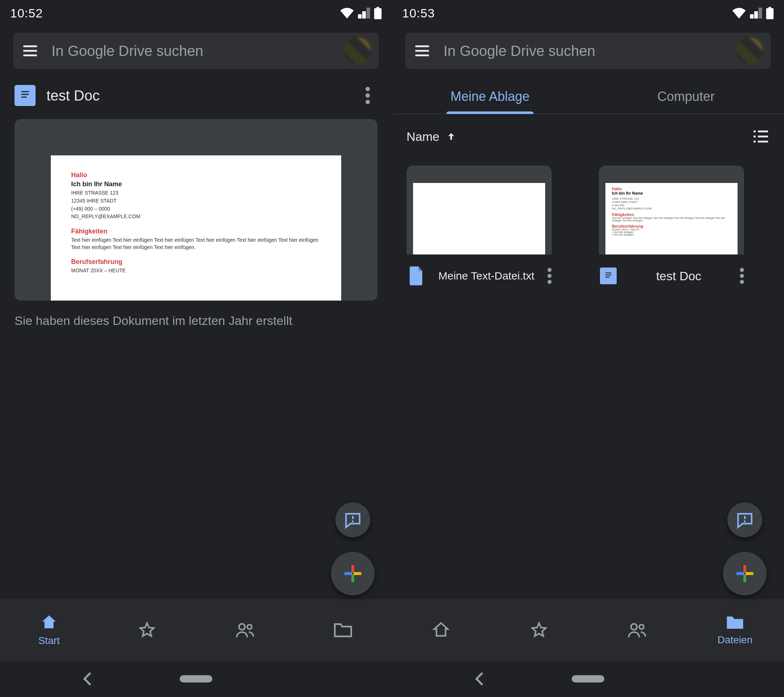  I want to click on nav-files, so click(343, 630).